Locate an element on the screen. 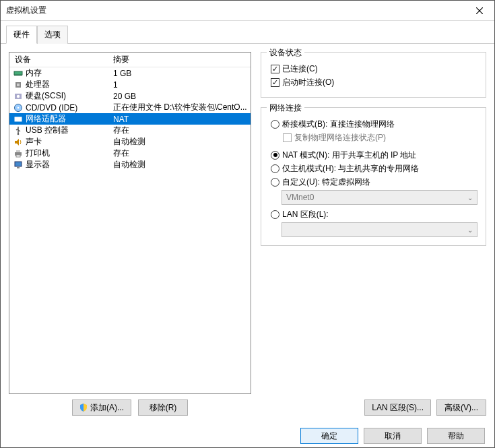  remove-button: 移除(R) is located at coordinates (163, 408).